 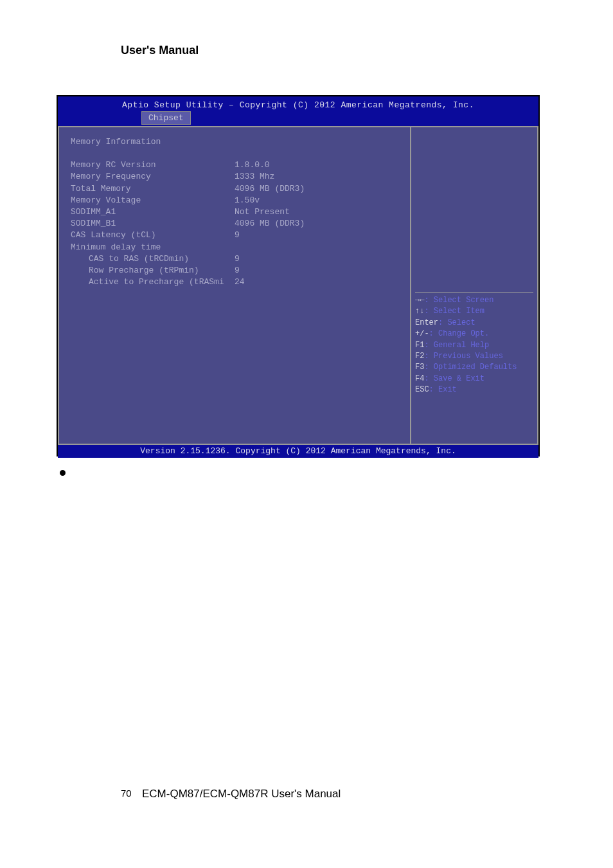 I want to click on info-value: 24, so click(x=316, y=282).